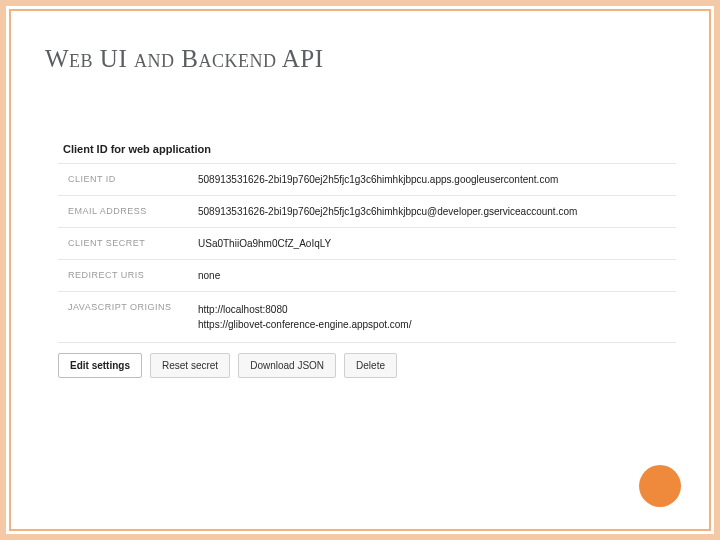 The image size is (720, 540). What do you see at coordinates (366, 366) in the screenshot?
I see `button-row: Edit settings Reset secret Download JSON…` at bounding box center [366, 366].